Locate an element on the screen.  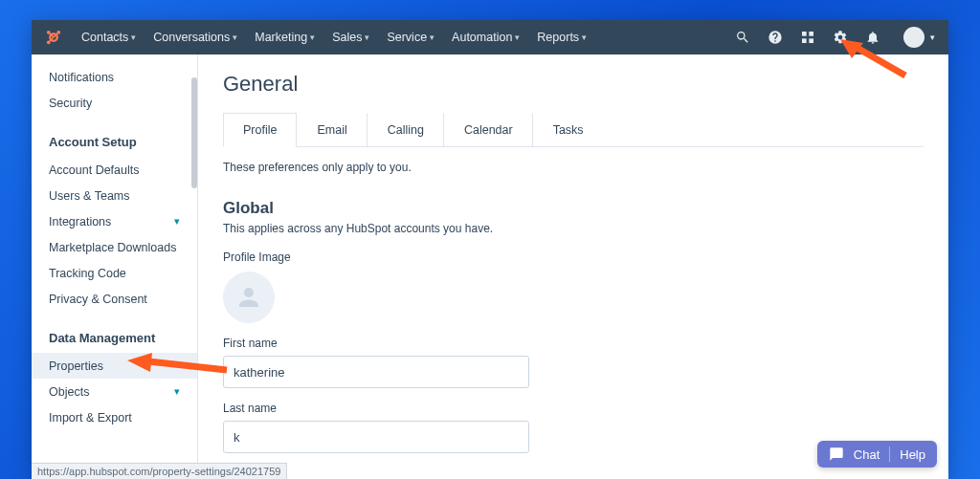
sidebar-header-account-setup: Account Setup is located at coordinates (115, 142).